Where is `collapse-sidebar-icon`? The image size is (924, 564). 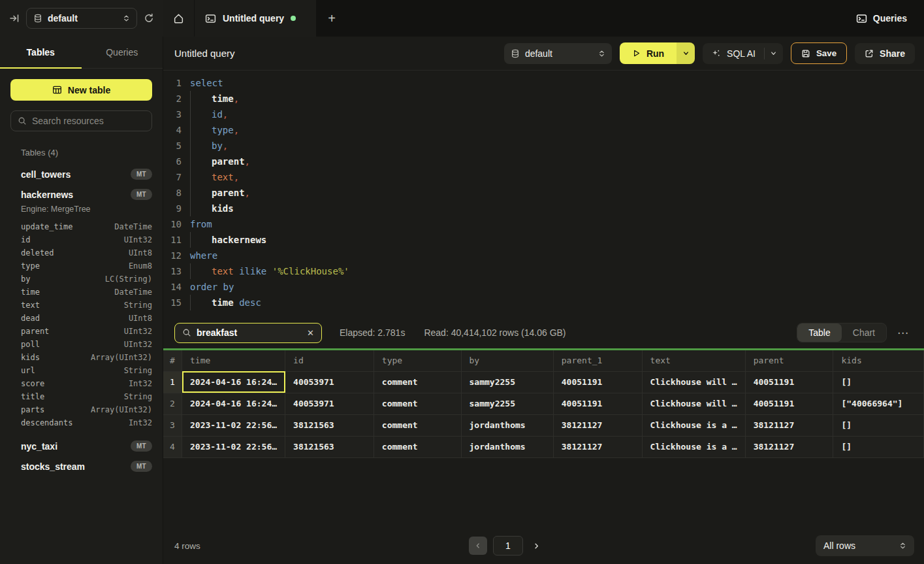 collapse-sidebar-icon is located at coordinates (14, 18).